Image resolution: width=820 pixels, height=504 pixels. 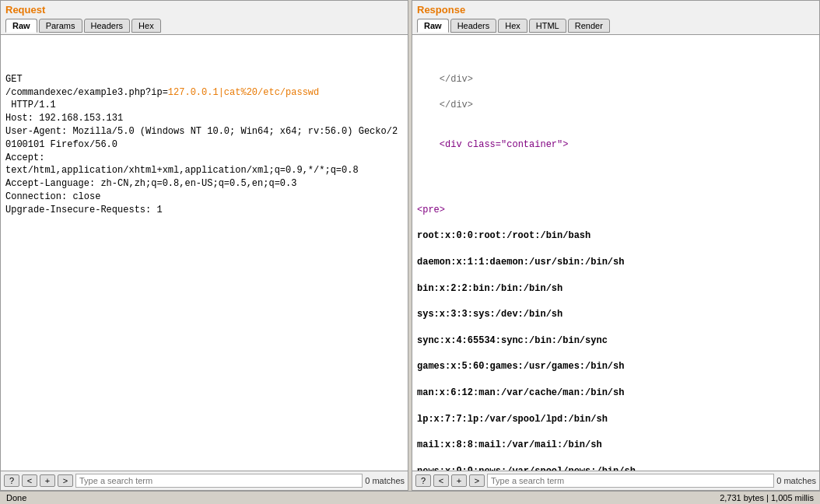 What do you see at coordinates (433, 26) in the screenshot?
I see `response-tab-raw: Raw` at bounding box center [433, 26].